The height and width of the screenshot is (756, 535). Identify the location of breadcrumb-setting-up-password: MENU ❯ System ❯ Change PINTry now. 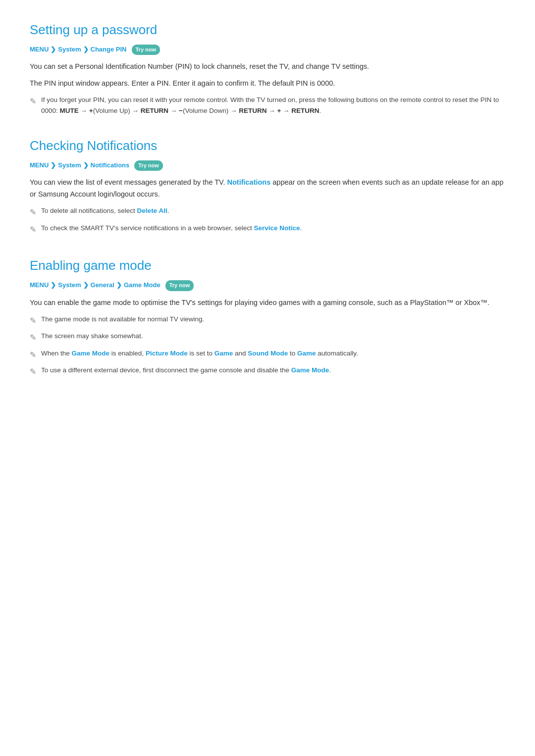
(268, 50).